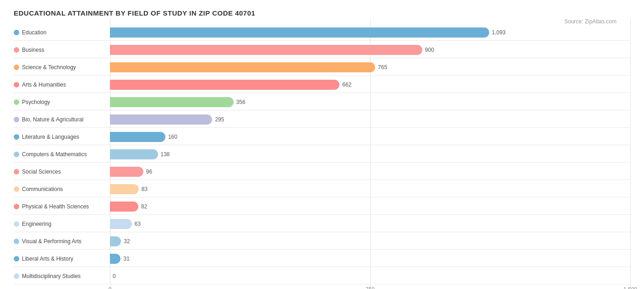 The height and width of the screenshot is (289, 644). What do you see at coordinates (382, 67) in the screenshot?
I see `bar-value-label: 765` at bounding box center [382, 67].